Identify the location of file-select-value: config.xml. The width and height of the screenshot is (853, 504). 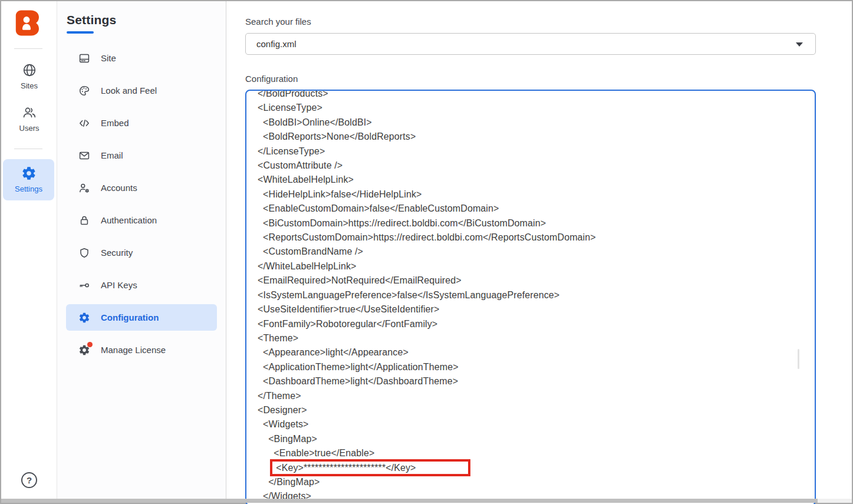
(276, 44).